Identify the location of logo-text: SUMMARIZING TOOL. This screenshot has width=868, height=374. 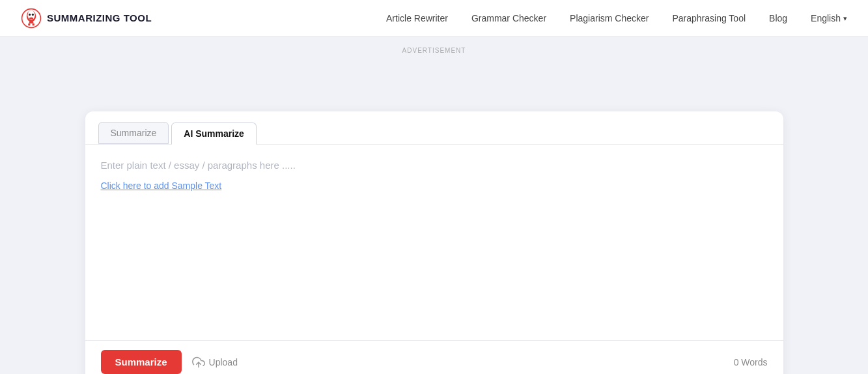
(99, 18).